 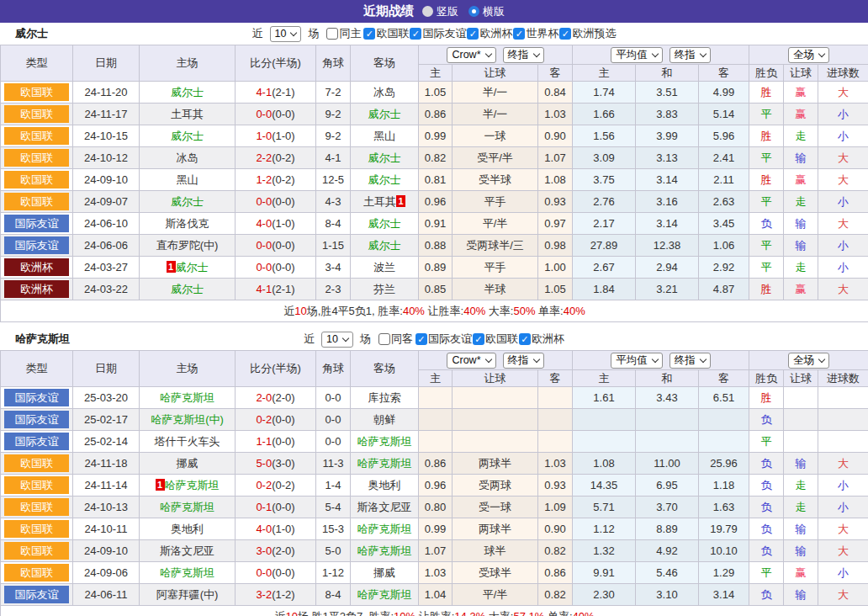 What do you see at coordinates (604, 551) in the screenshot?
I see `avg-odds-home: 1.32` at bounding box center [604, 551].